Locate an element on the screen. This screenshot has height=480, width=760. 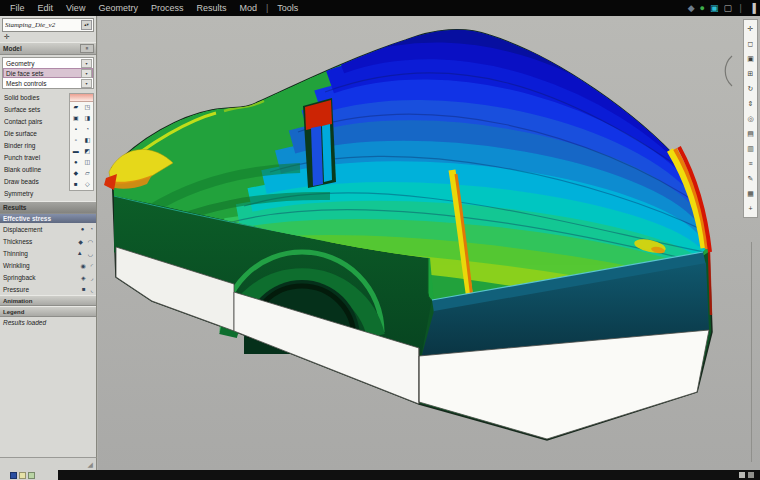
menubar-icon: ▐ is located at coordinates (753, 8).